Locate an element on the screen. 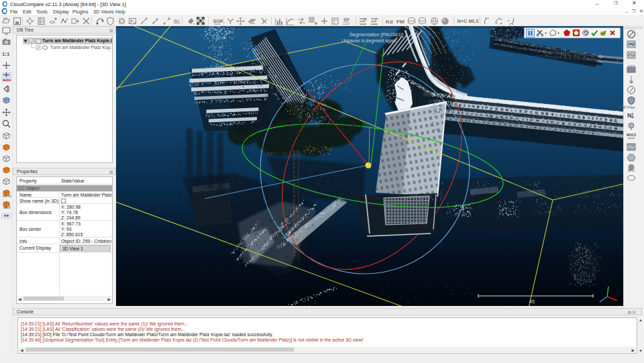 This screenshot has width=644, height=363. svg-text: SF is located at coordinates (347, 20).